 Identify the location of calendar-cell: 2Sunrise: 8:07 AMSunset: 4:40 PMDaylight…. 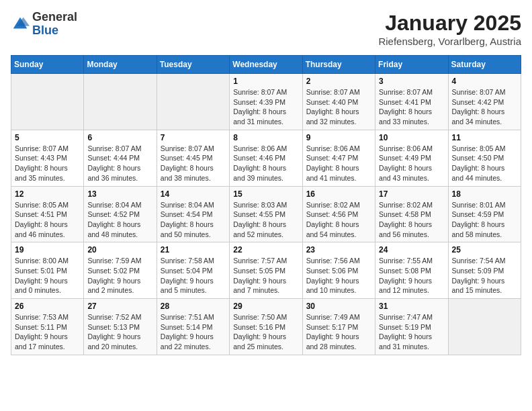
(339, 102).